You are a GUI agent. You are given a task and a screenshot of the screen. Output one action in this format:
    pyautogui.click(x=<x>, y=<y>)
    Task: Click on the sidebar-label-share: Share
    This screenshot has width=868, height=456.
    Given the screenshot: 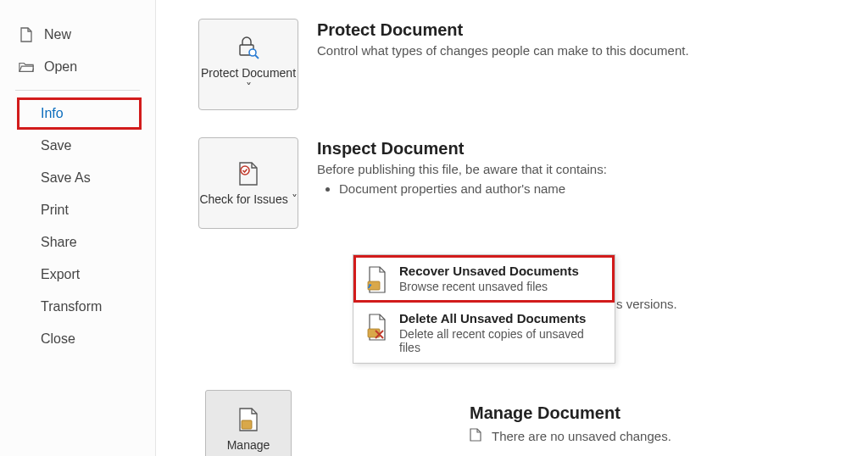 What is the action you would take?
    pyautogui.click(x=59, y=242)
    